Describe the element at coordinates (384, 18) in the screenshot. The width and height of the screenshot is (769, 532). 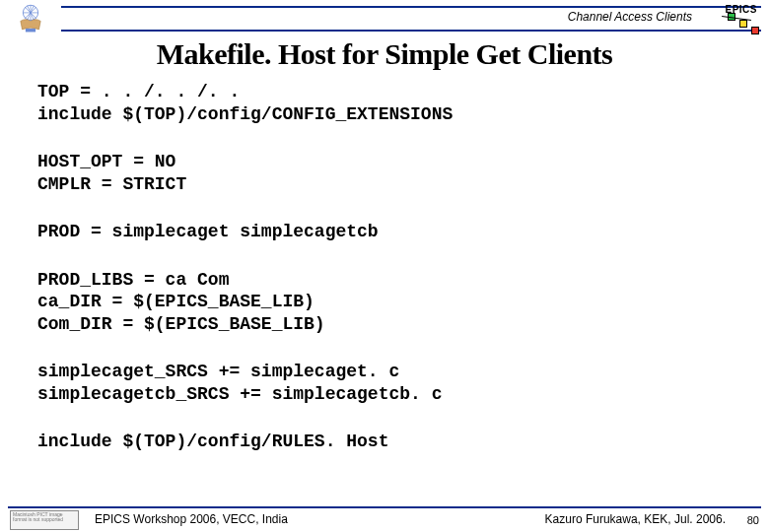
I see `header-band: Channel Access Clients EPICS` at that location.